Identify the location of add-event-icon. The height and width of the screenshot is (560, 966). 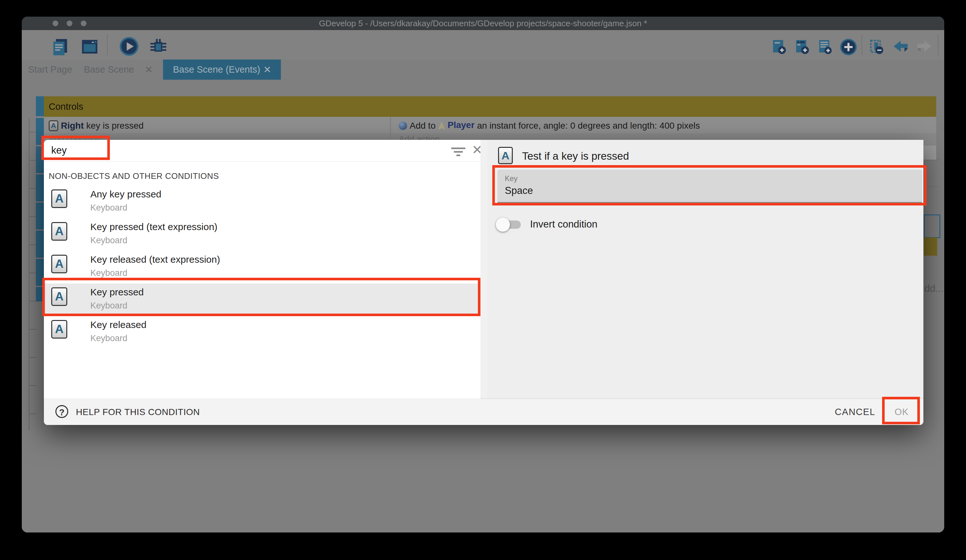
(779, 47).